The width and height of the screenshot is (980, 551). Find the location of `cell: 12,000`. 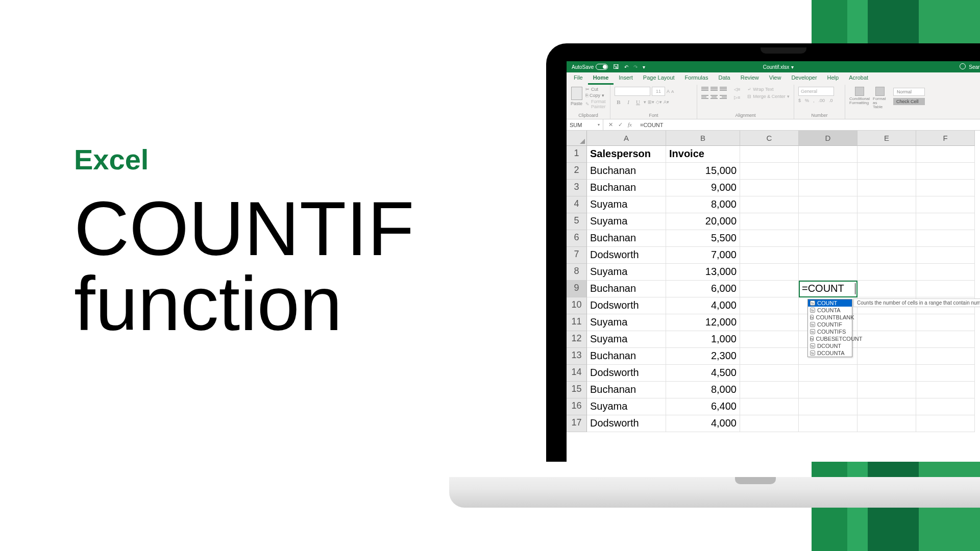

cell: 12,000 is located at coordinates (703, 322).